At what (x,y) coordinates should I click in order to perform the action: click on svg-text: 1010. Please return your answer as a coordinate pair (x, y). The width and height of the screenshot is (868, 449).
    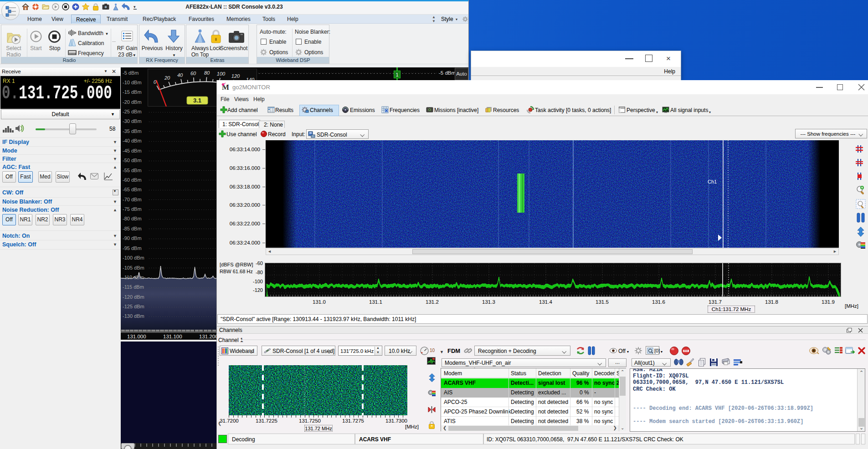
    Looking at the image, I should click on (686, 351).